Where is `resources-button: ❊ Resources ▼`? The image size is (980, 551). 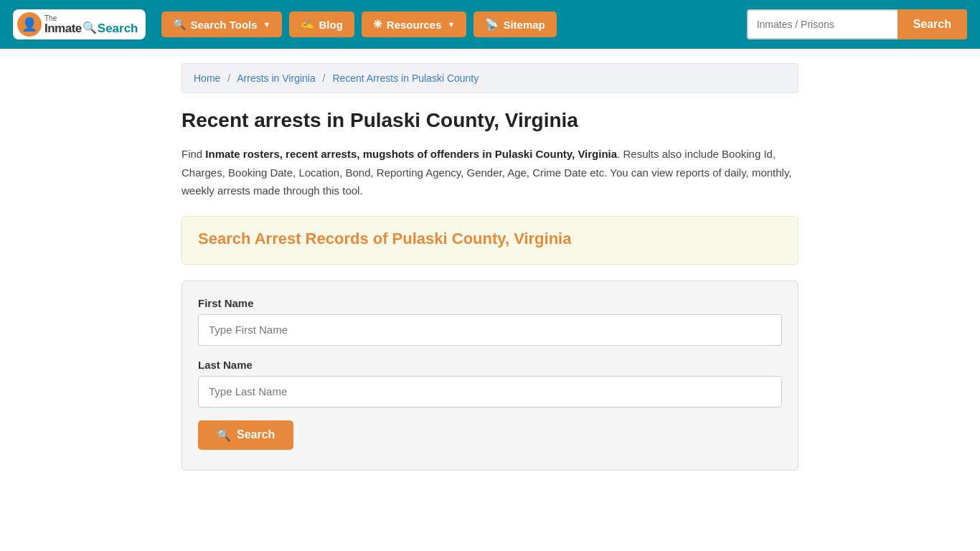
resources-button: ❊ Resources ▼ is located at coordinates (415, 24).